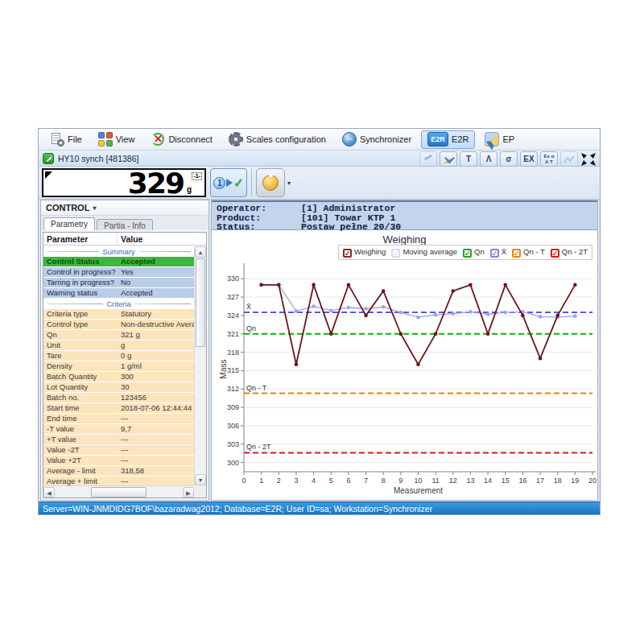 This screenshot has width=644, height=644. What do you see at coordinates (119, 356) in the screenshot?
I see `table-row: Tare0 g` at bounding box center [119, 356].